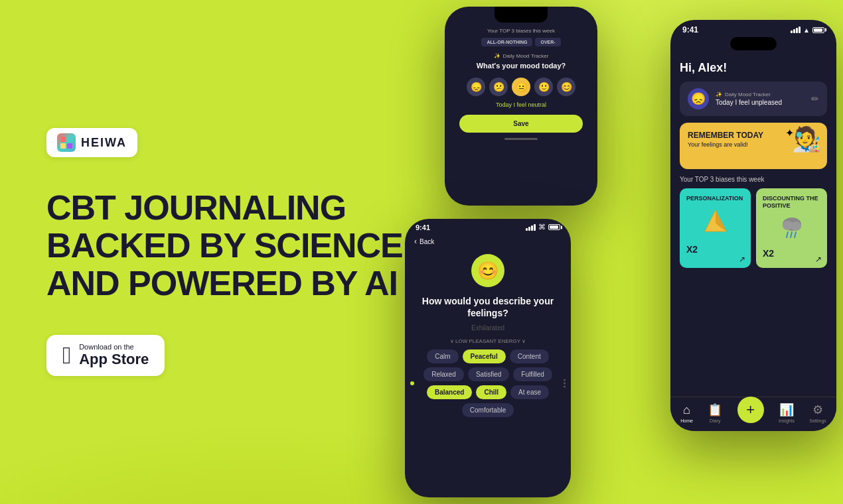 This screenshot has height=504, width=843. What do you see at coordinates (760, 102) in the screenshot?
I see `ph3-mood-text: Today I feel unpleased` at bounding box center [760, 102].